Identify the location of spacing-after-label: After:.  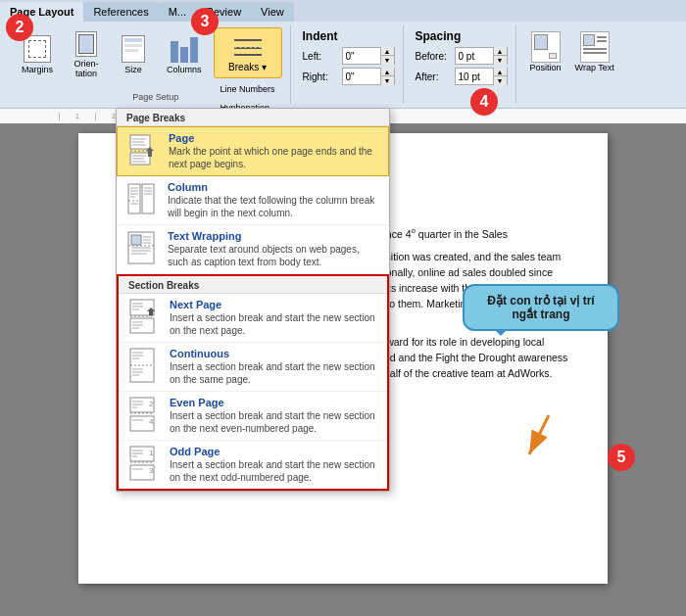
(433, 76).